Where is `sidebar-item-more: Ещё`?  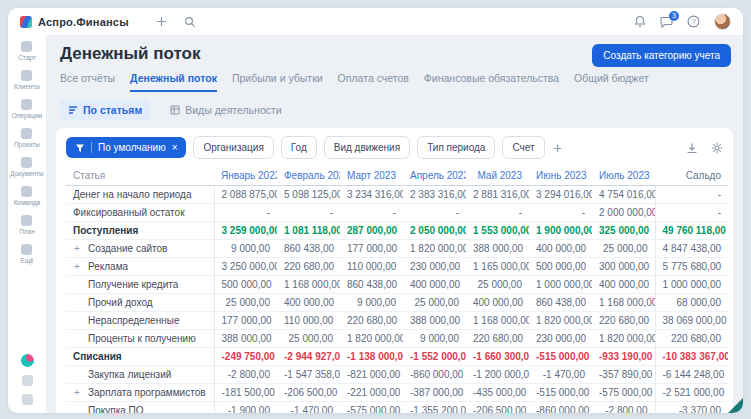 sidebar-item-more: Ещё is located at coordinates (27, 254).